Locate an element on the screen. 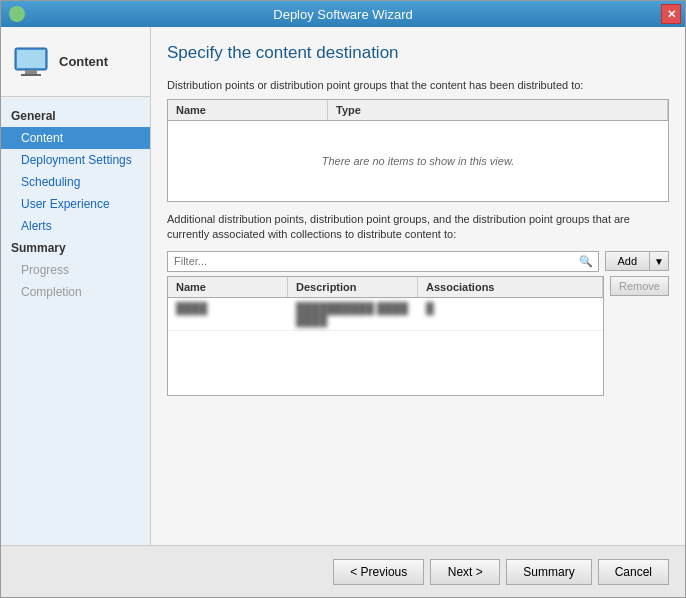 The height and width of the screenshot is (598, 686). sidebar-item-deployment-settings: Deployment Settings is located at coordinates (76, 160).